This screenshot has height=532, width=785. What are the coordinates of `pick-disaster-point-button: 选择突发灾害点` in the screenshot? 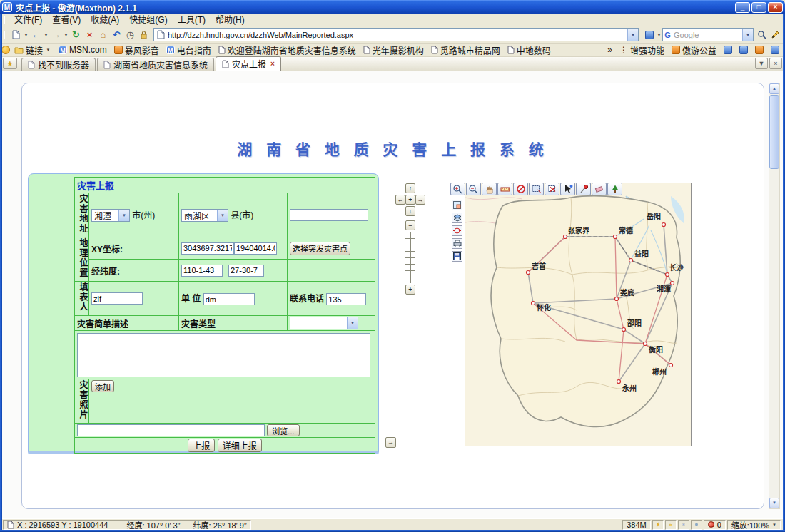 It's located at (320, 248).